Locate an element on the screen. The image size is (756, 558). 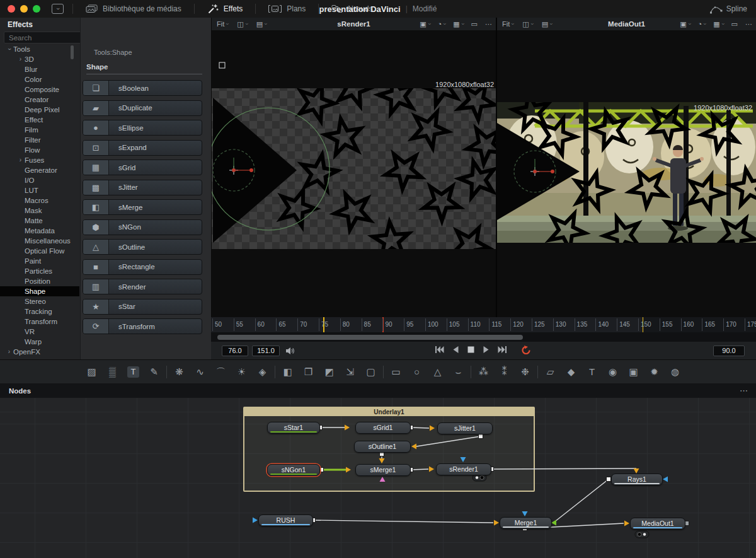
tree-item-shape: Shape is located at coordinates (40, 291).